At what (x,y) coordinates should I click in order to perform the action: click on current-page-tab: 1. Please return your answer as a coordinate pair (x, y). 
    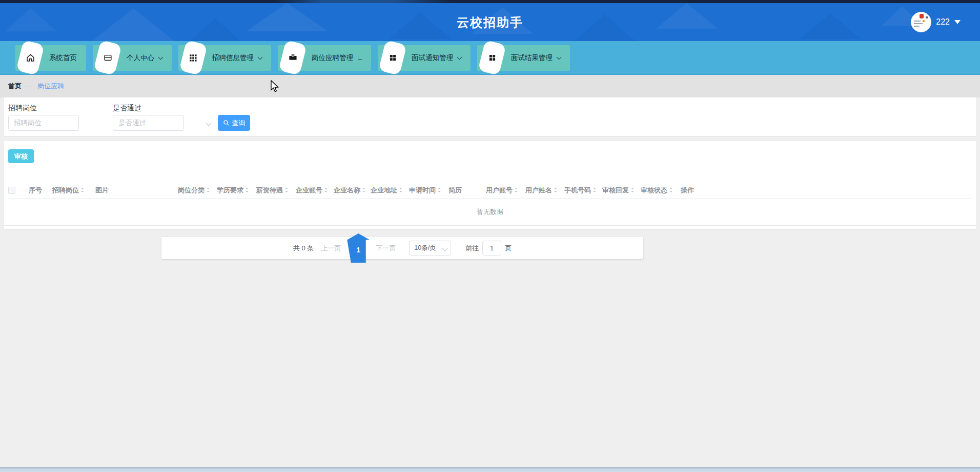
    Looking at the image, I should click on (358, 248).